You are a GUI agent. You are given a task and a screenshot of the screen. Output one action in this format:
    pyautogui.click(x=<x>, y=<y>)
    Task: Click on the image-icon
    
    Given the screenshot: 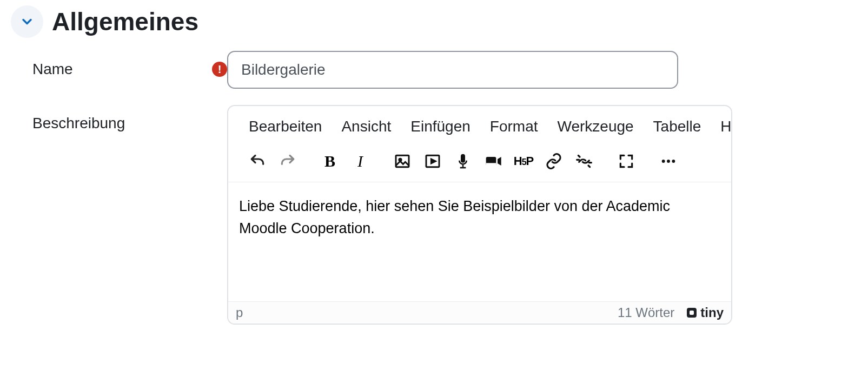 What is the action you would take?
    pyautogui.click(x=402, y=161)
    